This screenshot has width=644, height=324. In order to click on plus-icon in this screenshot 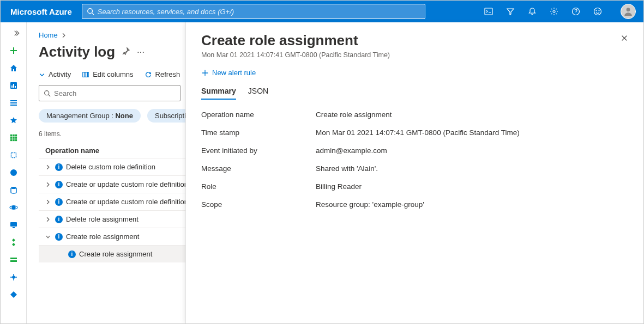, I will do `click(205, 73)`.